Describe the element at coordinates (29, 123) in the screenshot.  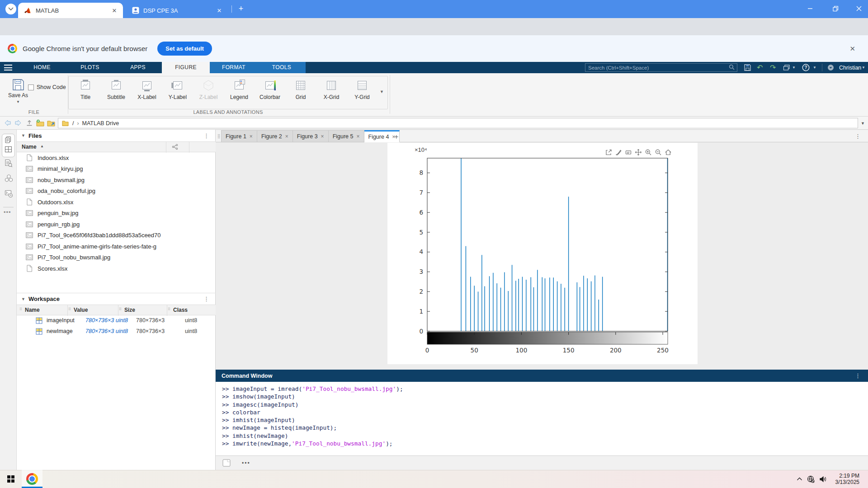
I see `upload-icon` at that location.